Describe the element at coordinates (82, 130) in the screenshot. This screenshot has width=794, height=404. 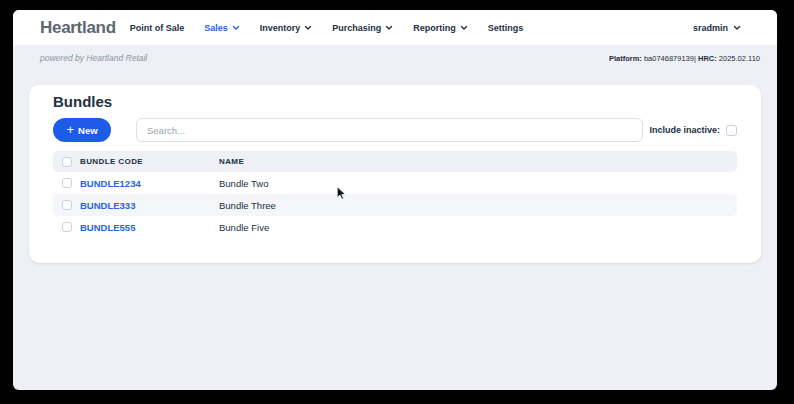
I see `new-bundle-button: + New` at that location.